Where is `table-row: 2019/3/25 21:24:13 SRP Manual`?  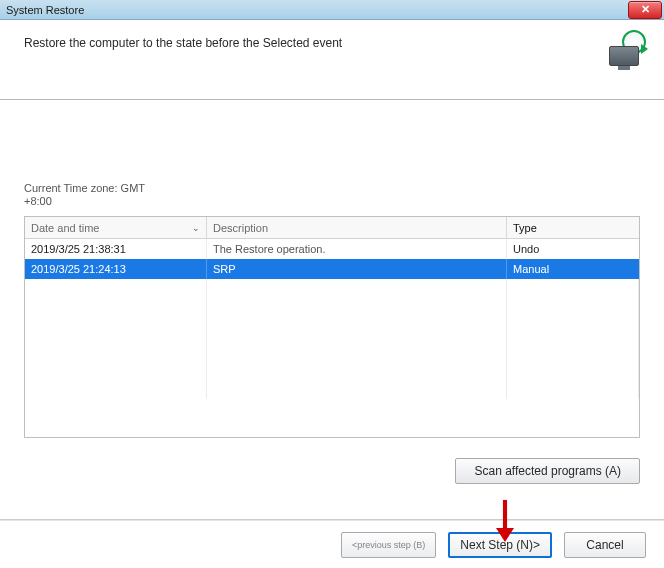 table-row: 2019/3/25 21:24:13 SRP Manual is located at coordinates (332, 269).